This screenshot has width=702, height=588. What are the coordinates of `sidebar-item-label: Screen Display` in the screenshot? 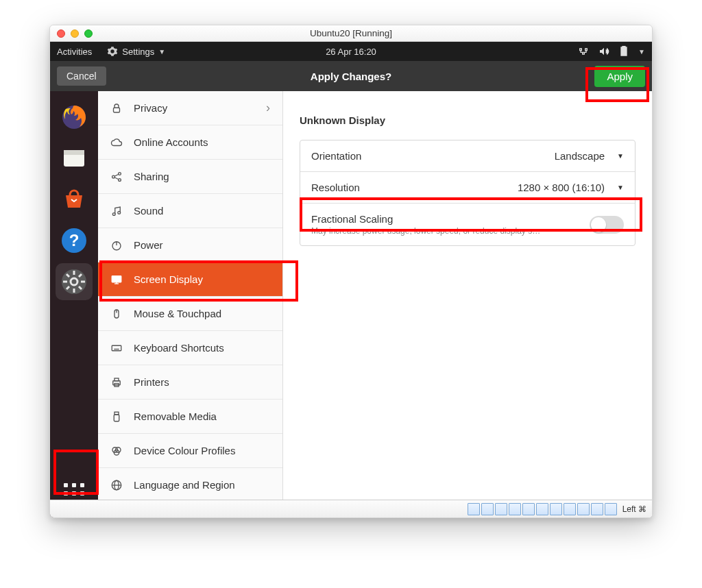 It's located at (169, 280).